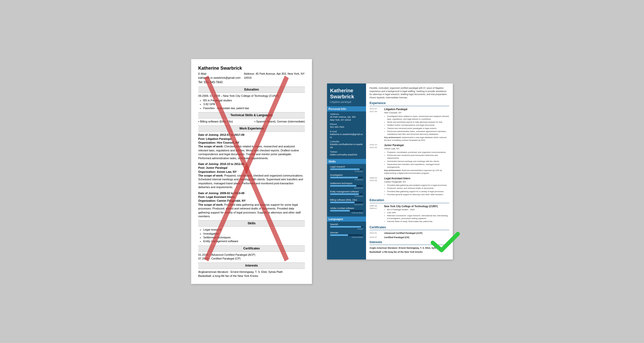  What do you see at coordinates (252, 259) in the screenshot?
I see `cert-2: 07.2010 – Certified Paralegal (CP)` at bounding box center [252, 259].